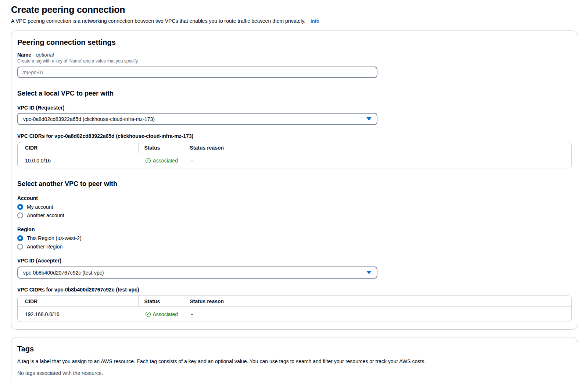 The width and height of the screenshot is (588, 383). I want to click on accepter-vpc-select: vpc-0b8b400d20767c92c (test-vpc), so click(197, 273).